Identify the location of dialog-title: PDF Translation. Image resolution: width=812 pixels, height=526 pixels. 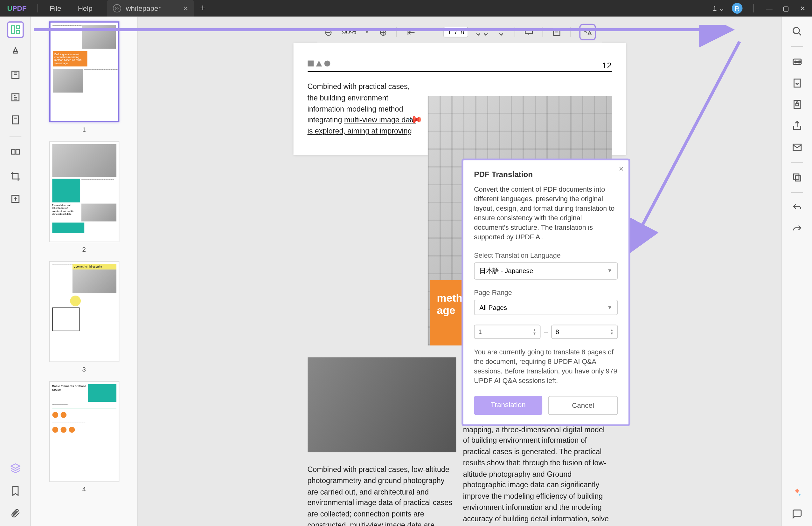
(546, 174).